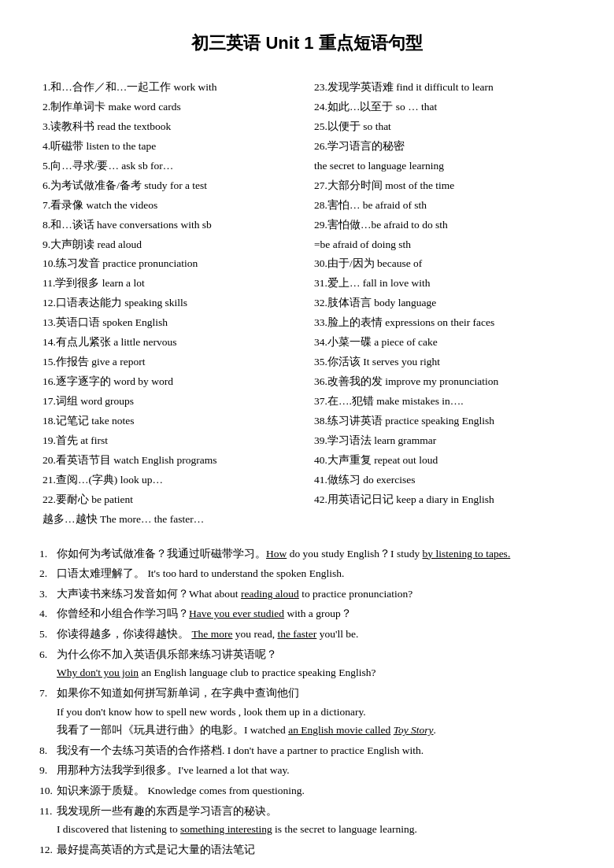 The width and height of the screenshot is (614, 868). I want to click on vocab-item-right: 38.练习讲英语 practice speaking English, so click(442, 422).